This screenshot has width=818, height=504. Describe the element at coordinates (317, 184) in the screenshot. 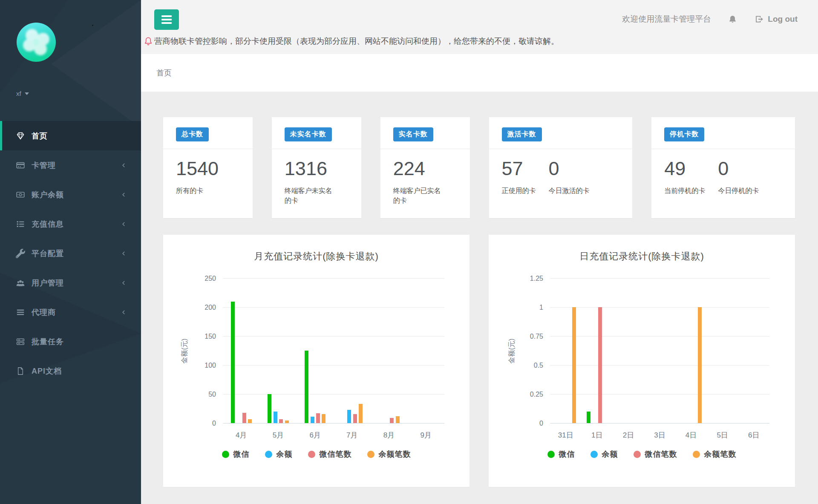

I see `stat-card-body: 1316终端客户未实名的卡` at that location.